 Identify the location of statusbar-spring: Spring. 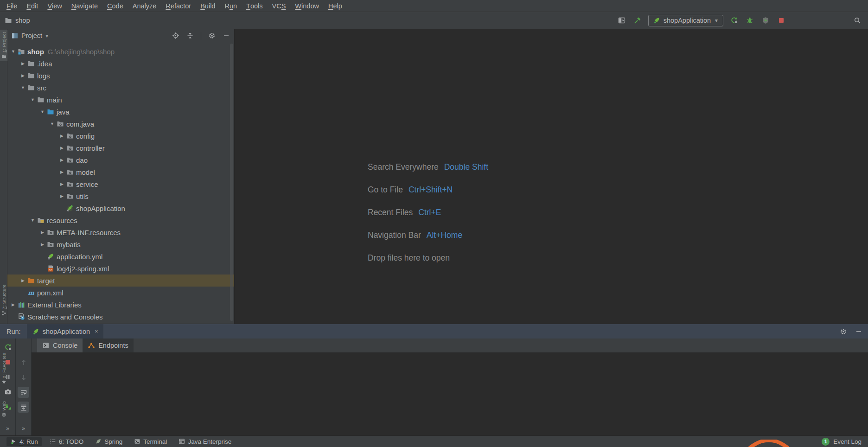
(108, 441).